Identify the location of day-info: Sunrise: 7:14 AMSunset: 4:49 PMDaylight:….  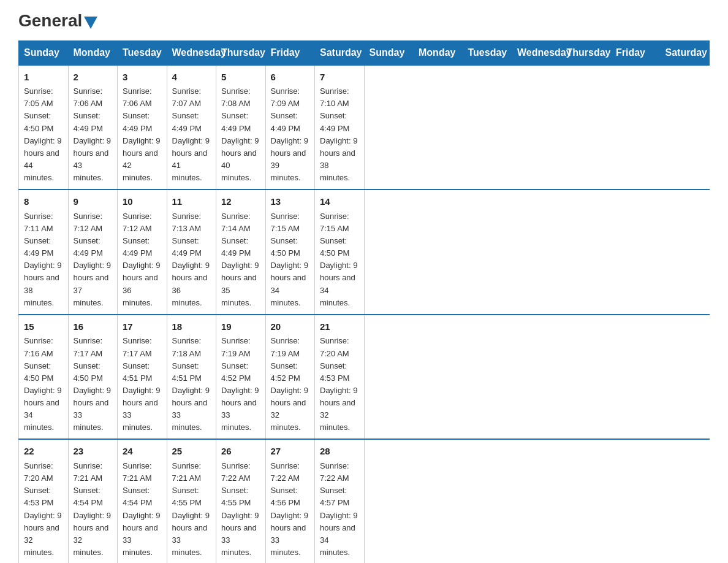
(241, 260).